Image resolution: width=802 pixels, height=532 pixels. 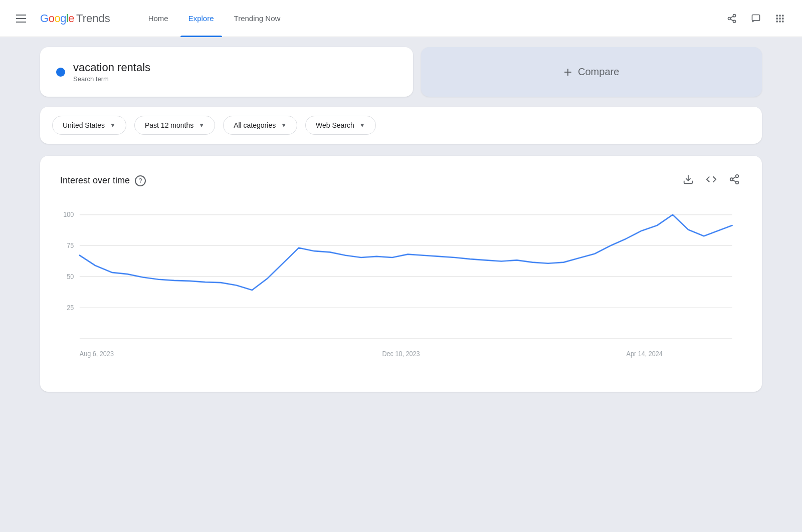 I want to click on chart-title: Interest over time, so click(x=95, y=180).